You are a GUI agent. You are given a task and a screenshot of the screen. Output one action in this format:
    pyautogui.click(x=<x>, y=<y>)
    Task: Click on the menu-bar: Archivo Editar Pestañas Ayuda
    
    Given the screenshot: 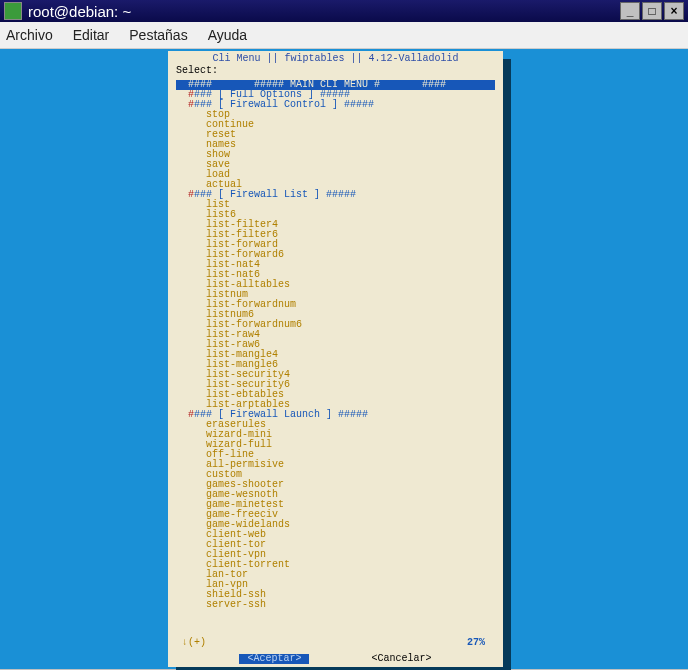 What is the action you would take?
    pyautogui.click(x=344, y=36)
    